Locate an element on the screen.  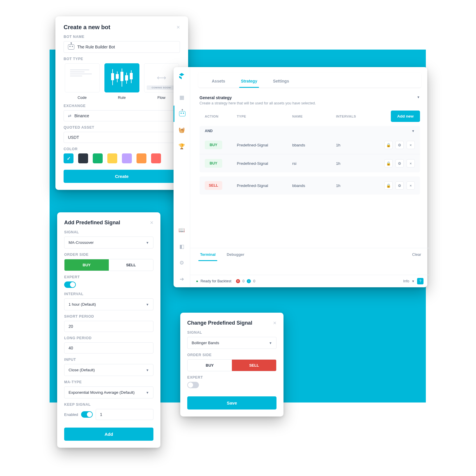
tab-settings: Settings is located at coordinates (281, 81).